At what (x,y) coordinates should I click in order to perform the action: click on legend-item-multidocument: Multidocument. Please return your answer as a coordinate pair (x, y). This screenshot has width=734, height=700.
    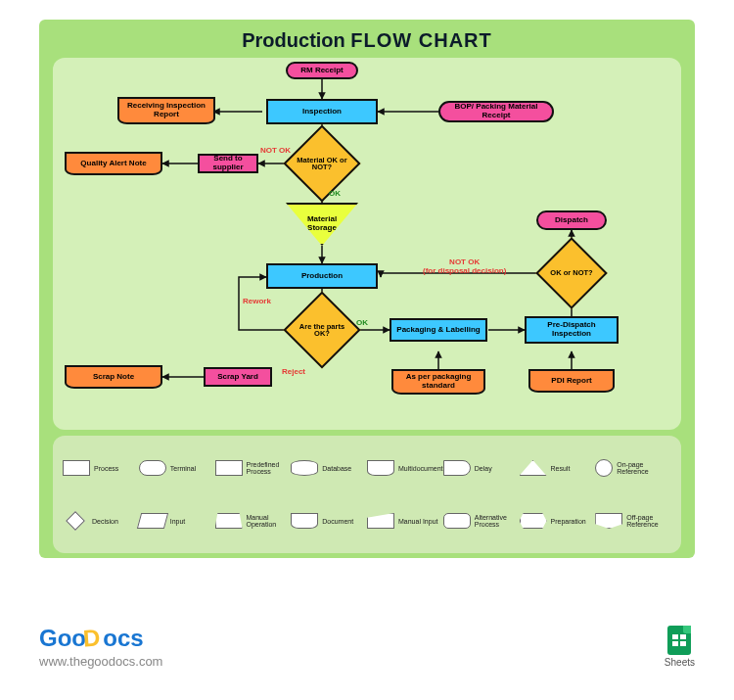
    Looking at the image, I should click on (405, 468).